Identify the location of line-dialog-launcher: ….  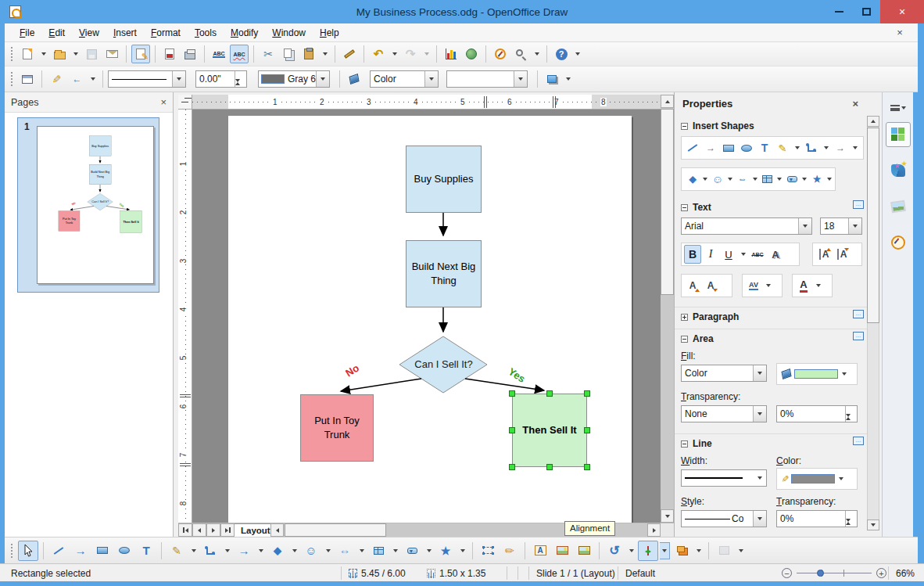
(858, 441).